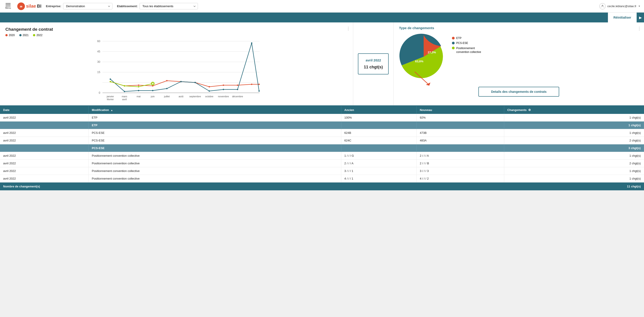 The width and height of the screenshot is (644, 317). Describe the element at coordinates (519, 92) in the screenshot. I see `details-btn-row: Details des changements de contrats` at that location.